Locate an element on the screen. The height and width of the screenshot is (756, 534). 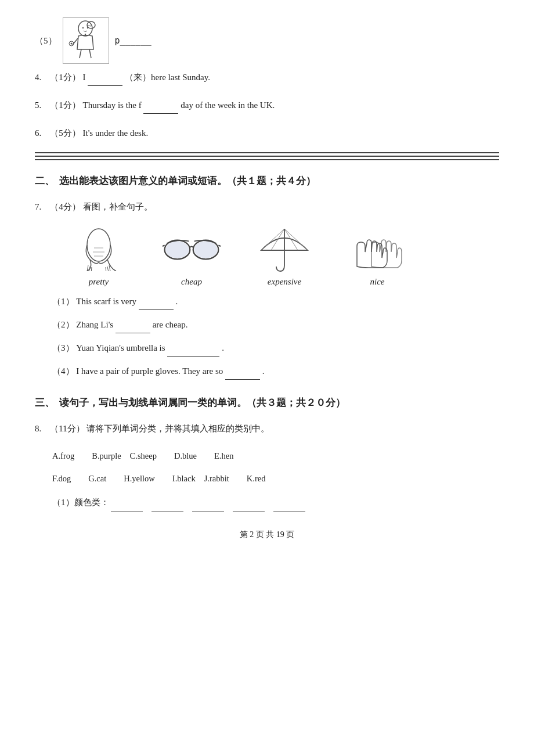
fq1-num: （1） is located at coordinates (63, 301).